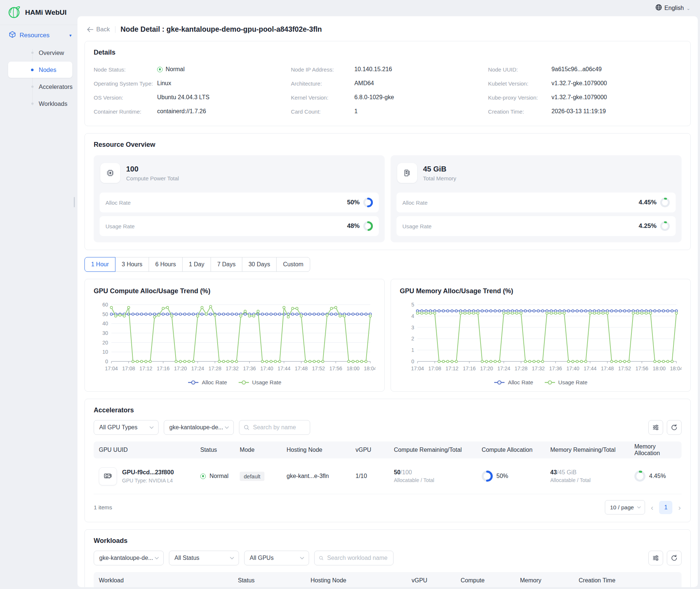  Describe the element at coordinates (48, 70) in the screenshot. I see `sidebar-item-label: Nodes` at that location.